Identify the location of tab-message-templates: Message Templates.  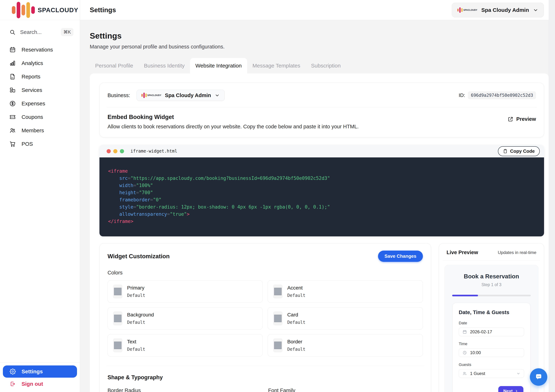
(277, 66).